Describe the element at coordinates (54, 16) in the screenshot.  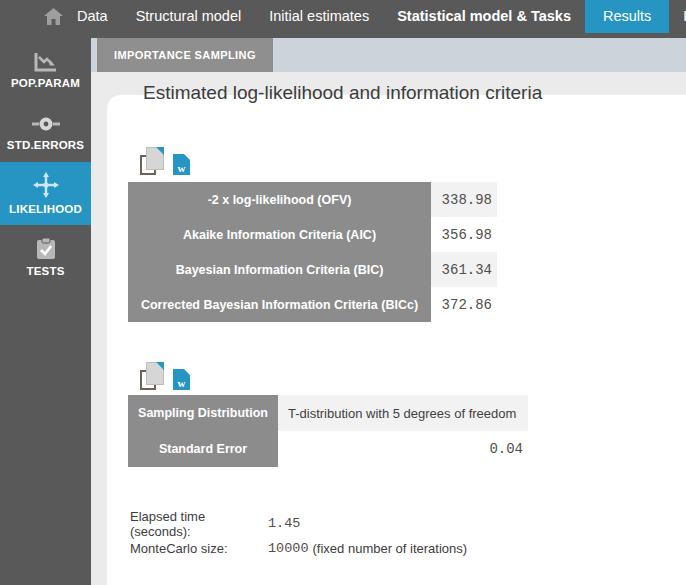
I see `home-icon` at that location.